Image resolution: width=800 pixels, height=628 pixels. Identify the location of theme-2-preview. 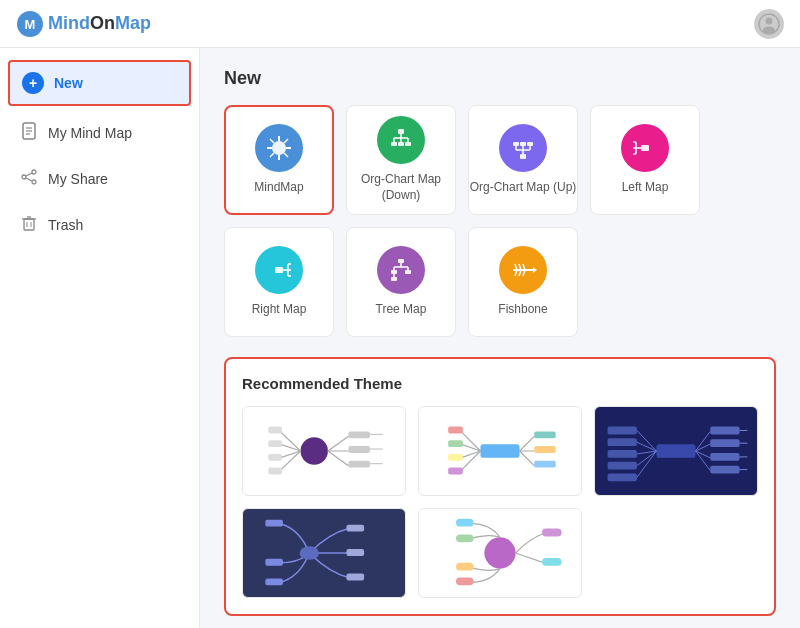
(500, 451).